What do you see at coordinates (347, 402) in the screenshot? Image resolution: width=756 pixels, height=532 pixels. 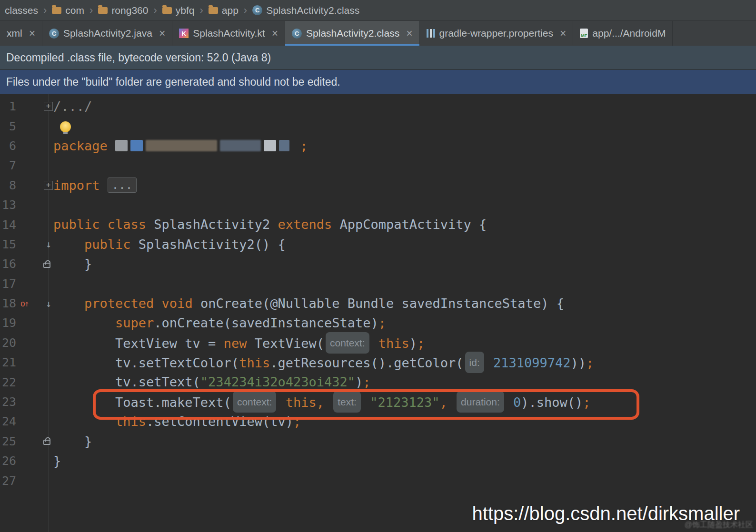 I see `token: text:` at bounding box center [347, 402].